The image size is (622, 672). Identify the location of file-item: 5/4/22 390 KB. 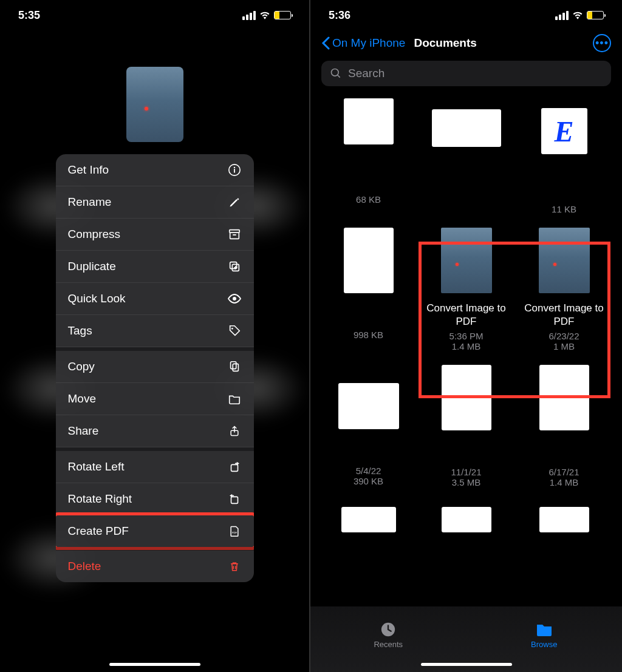
(368, 426).